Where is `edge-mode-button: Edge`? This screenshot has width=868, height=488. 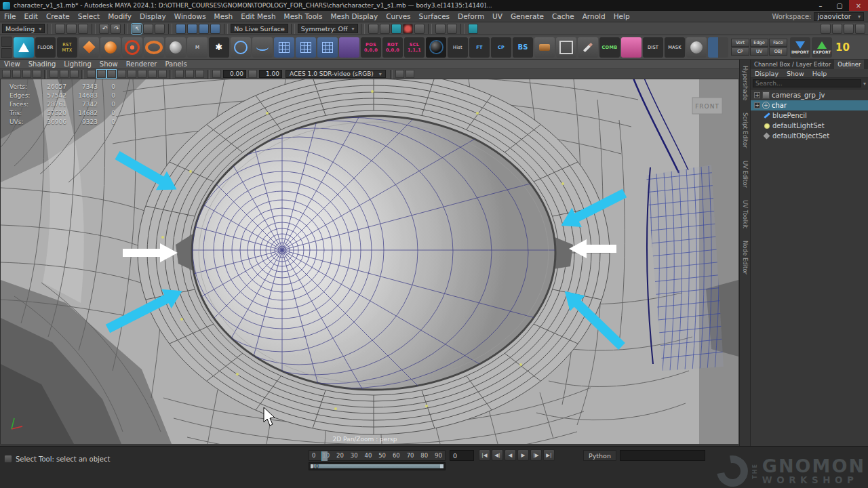
edge-mode-button: Edge is located at coordinates (760, 43).